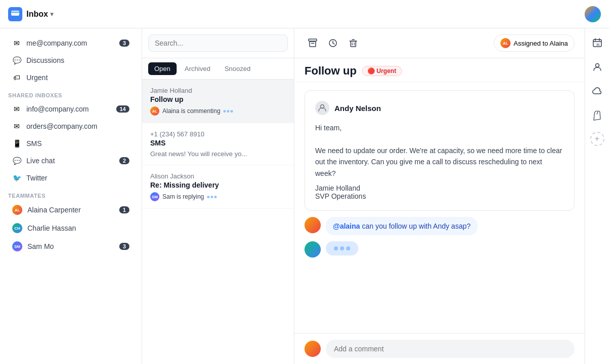 The width and height of the screenshot is (609, 364). Describe the element at coordinates (124, 246) in the screenshot. I see `sidebar-badge-sam: 3` at that location.